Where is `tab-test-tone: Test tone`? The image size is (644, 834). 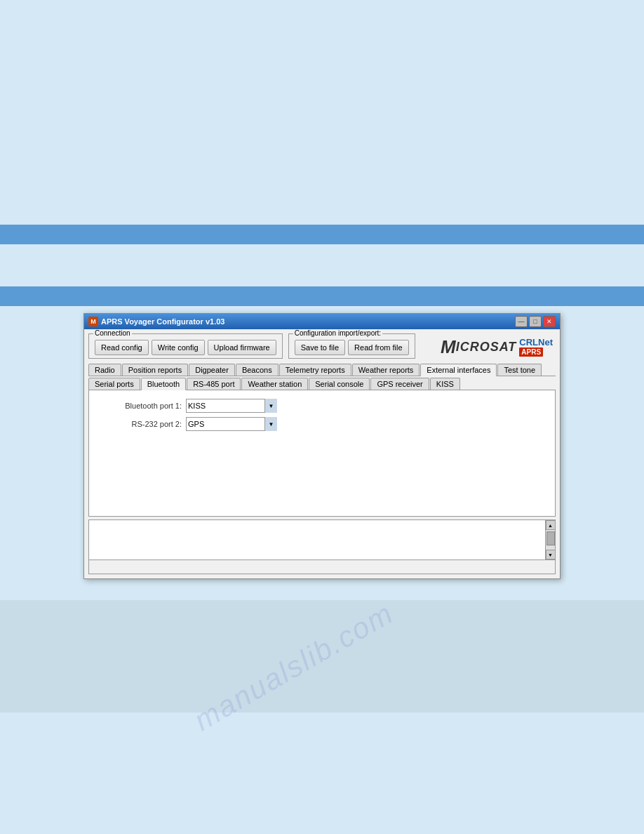 tab-test-tone: Test tone is located at coordinates (519, 369).